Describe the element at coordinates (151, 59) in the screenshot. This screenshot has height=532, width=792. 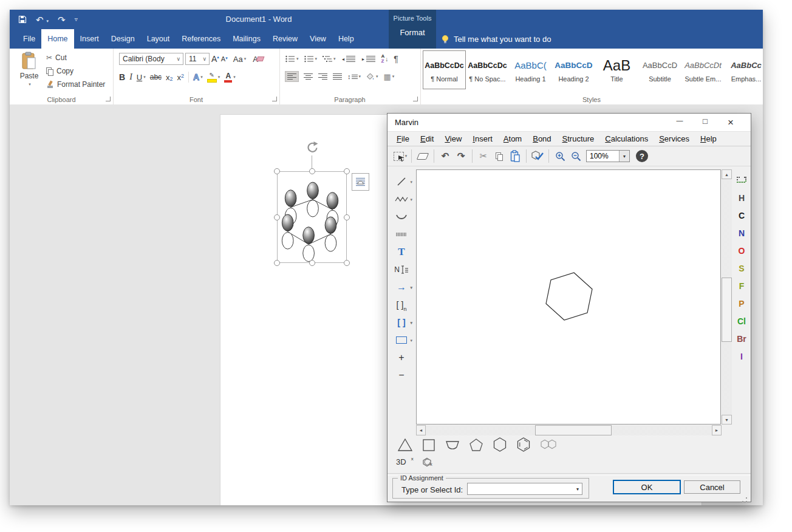
I see `font-name-combo: Calibri (Body ∨` at that location.